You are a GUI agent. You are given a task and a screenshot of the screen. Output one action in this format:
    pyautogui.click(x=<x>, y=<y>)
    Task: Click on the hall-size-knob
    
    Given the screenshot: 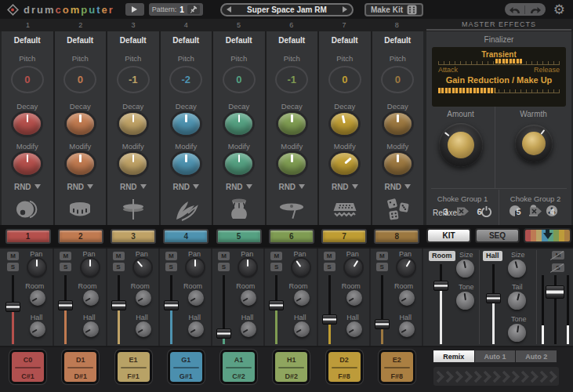 What is the action you would take?
    pyautogui.click(x=517, y=268)
    